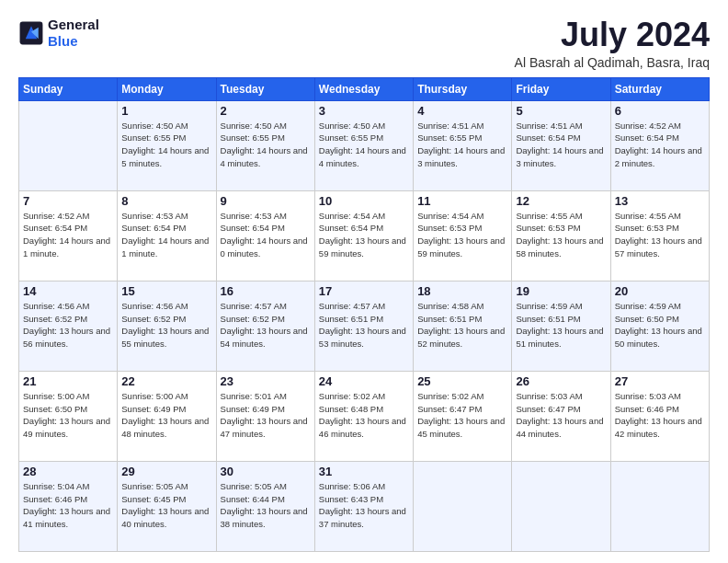  I want to click on table-row: 10Sunrise: 4:54 AMSunset: 6:54 PMDayligh…, so click(364, 236).